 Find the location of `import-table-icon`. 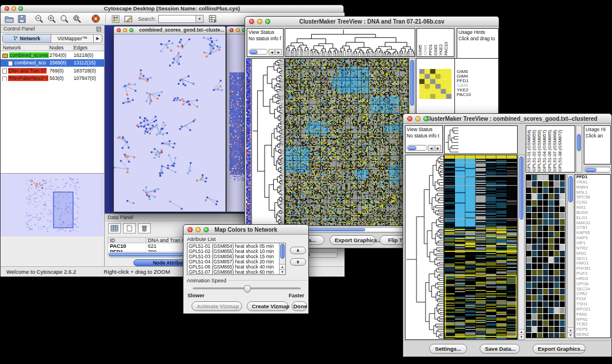

import-table-icon is located at coordinates (213, 19).